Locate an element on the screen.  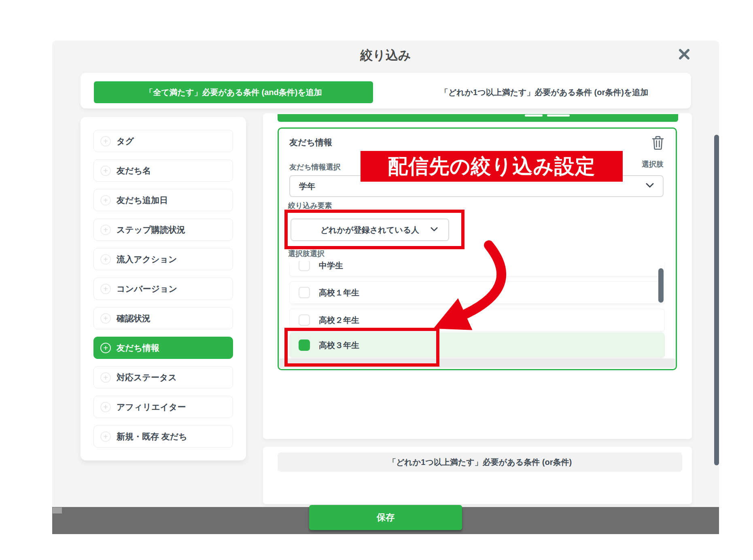
choices-right-label: 選択肢 is located at coordinates (651, 164).